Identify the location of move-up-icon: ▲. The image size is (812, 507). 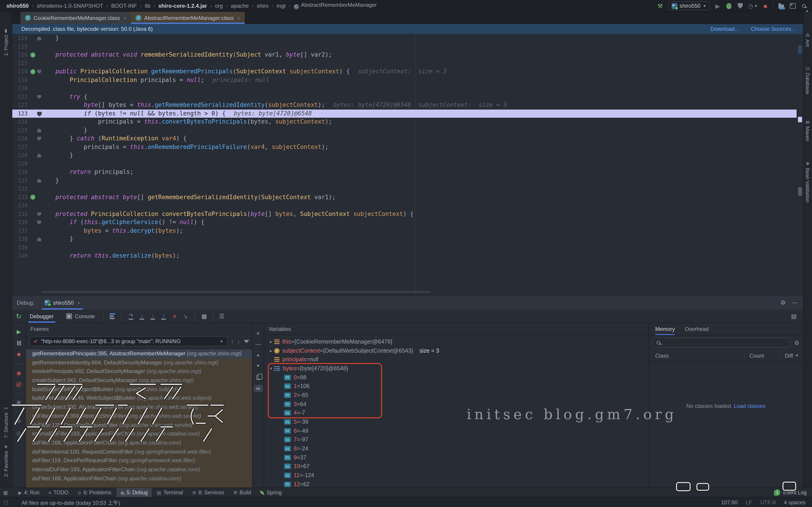
(258, 355).